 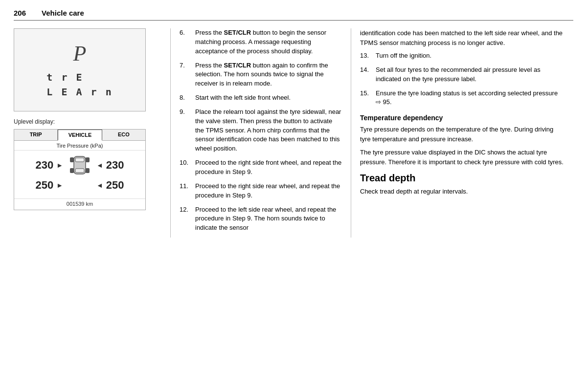 I want to click on temperature-section: Temperature dependency Tyre pressure dep…, so click(x=462, y=140).